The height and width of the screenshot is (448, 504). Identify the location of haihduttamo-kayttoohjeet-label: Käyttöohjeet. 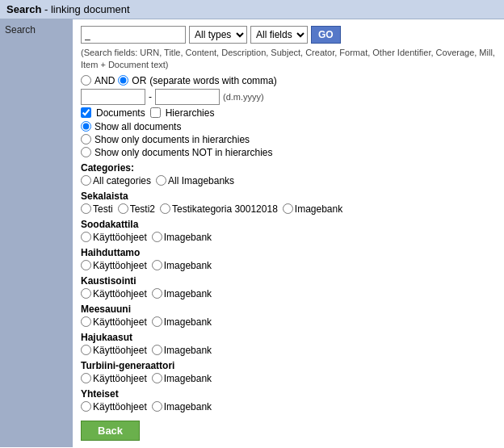
(120, 266).